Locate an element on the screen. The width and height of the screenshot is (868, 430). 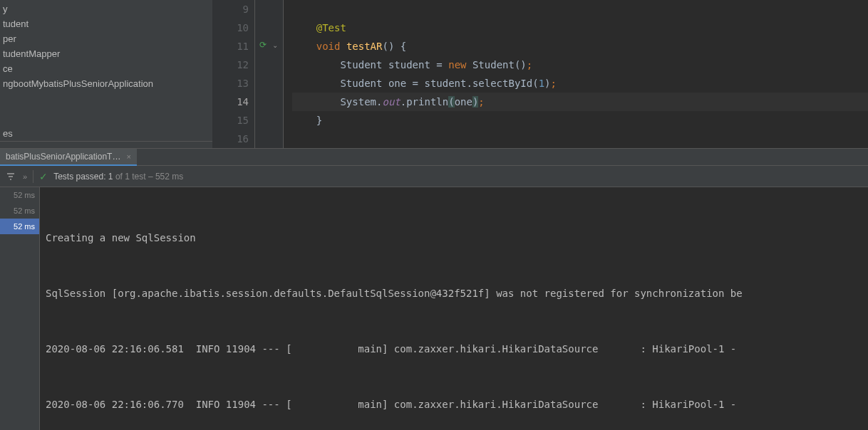
sidebar-item: tudent is located at coordinates (106, 24).